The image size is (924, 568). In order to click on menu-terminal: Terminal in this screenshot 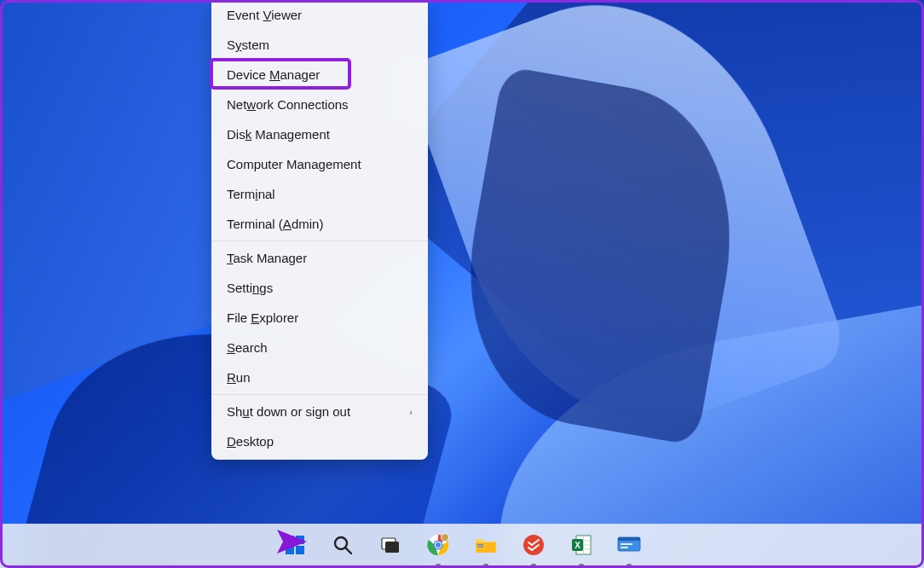, I will do `click(320, 194)`.